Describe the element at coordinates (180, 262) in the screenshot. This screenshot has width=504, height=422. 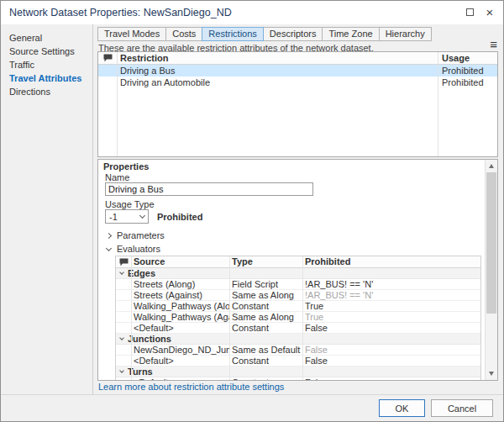
I see `source-column-header: Source` at that location.